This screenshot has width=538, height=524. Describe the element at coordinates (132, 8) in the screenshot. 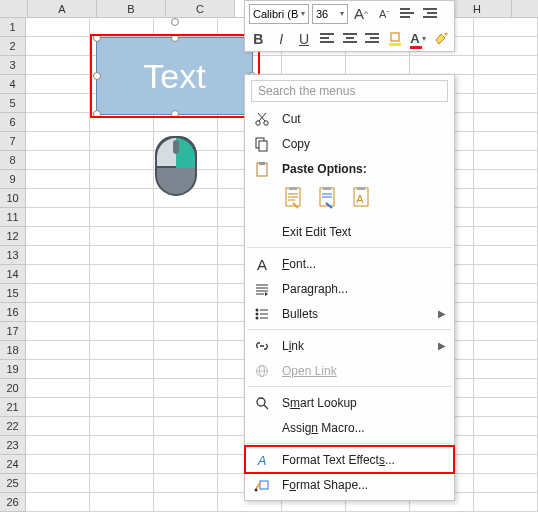

I see `col-header-b: B` at that location.